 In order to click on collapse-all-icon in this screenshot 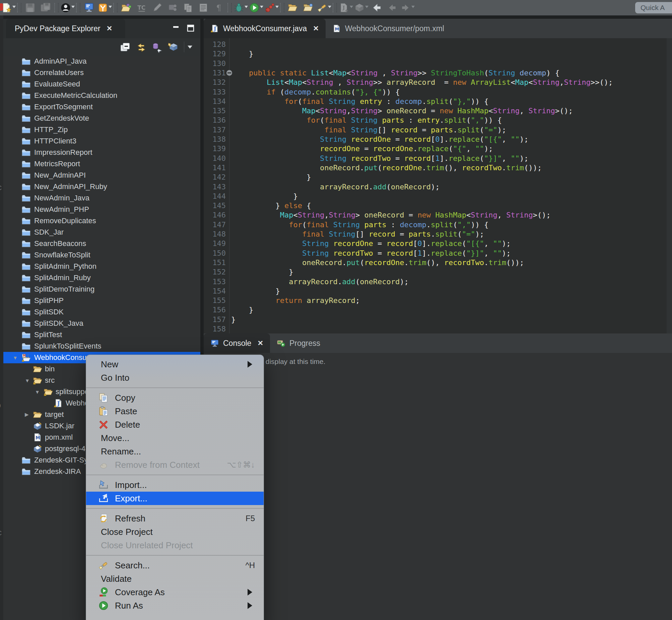, I will do `click(125, 47)`.